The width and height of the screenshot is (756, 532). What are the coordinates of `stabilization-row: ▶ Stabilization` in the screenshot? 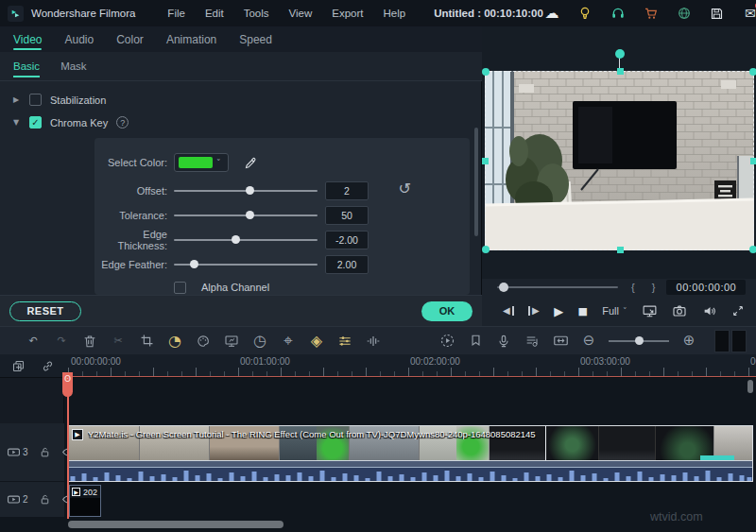 It's located at (241, 100).